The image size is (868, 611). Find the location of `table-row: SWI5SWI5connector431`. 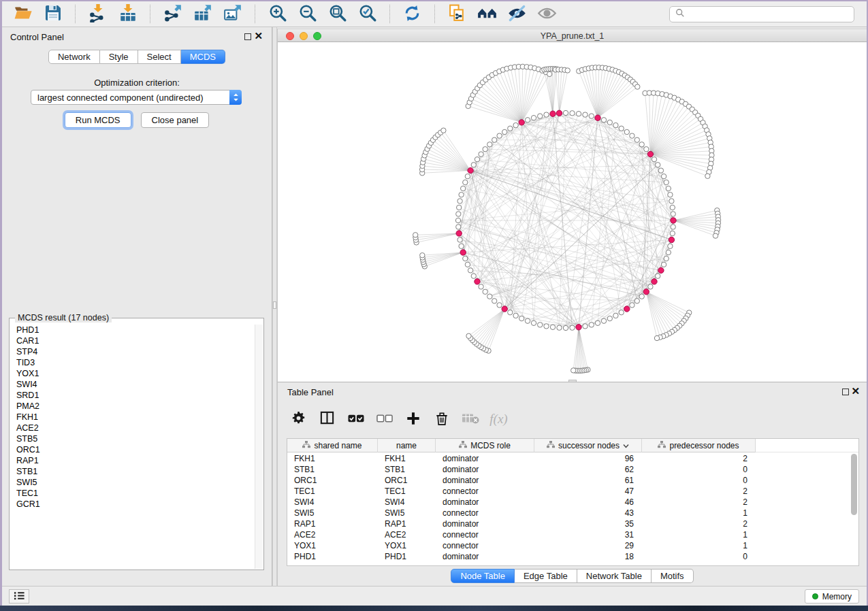

table-row: SWI5SWI5connector431 is located at coordinates (569, 513).